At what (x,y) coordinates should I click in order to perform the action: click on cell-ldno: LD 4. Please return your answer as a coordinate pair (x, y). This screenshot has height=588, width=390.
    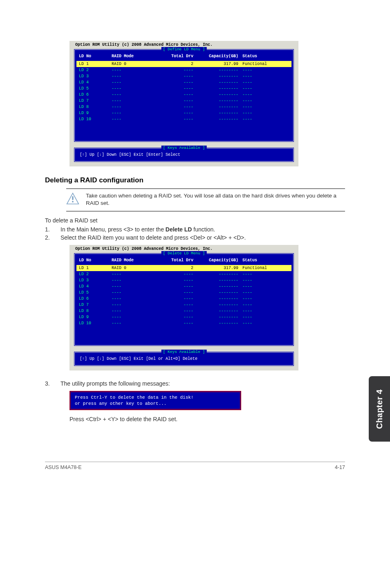
    Looking at the image, I should click on (95, 83).